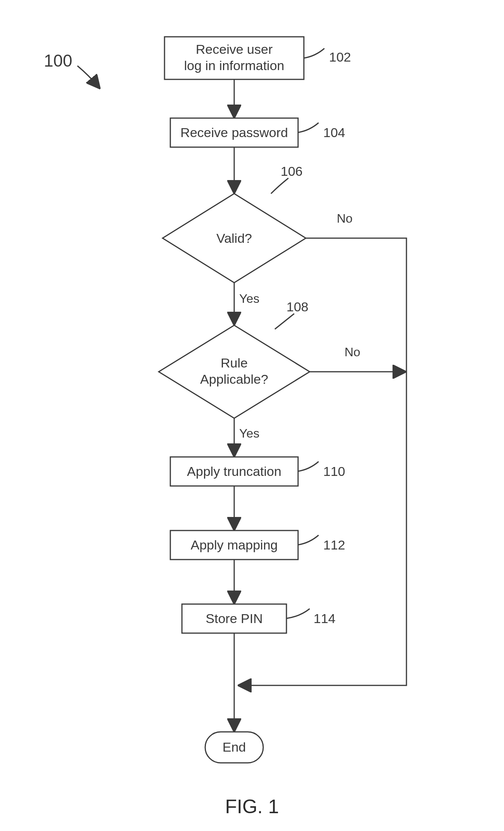 The height and width of the screenshot is (831, 504). I want to click on node-108-text-line1: Rule, so click(234, 363).